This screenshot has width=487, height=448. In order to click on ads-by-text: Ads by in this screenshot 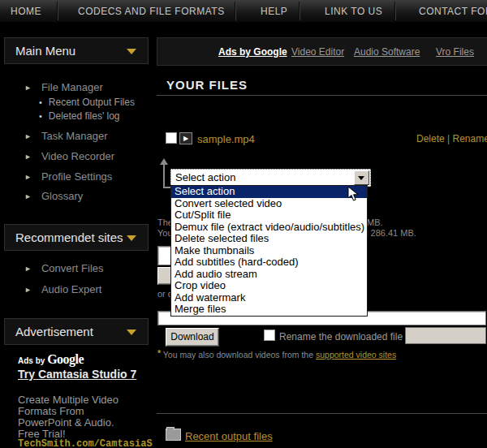, I will do `click(31, 360)`.